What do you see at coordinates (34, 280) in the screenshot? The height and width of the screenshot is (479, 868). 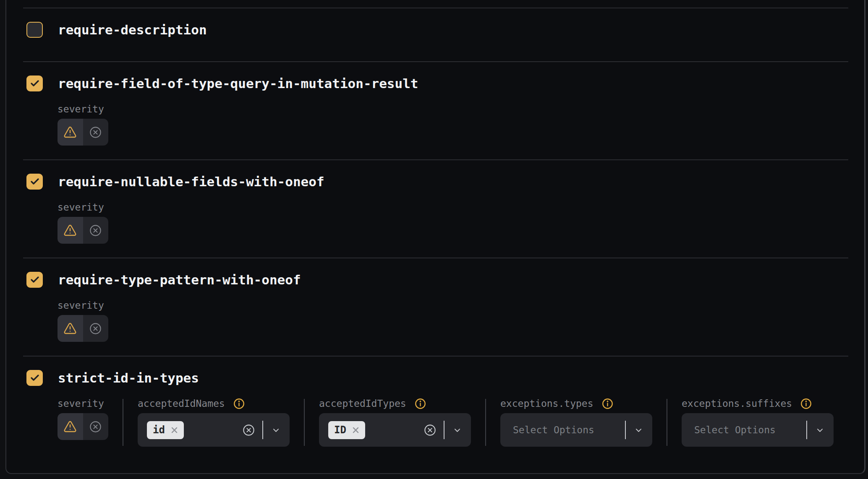 I see `rule-checkbox-require-type-pattern-with-oneof` at bounding box center [34, 280].